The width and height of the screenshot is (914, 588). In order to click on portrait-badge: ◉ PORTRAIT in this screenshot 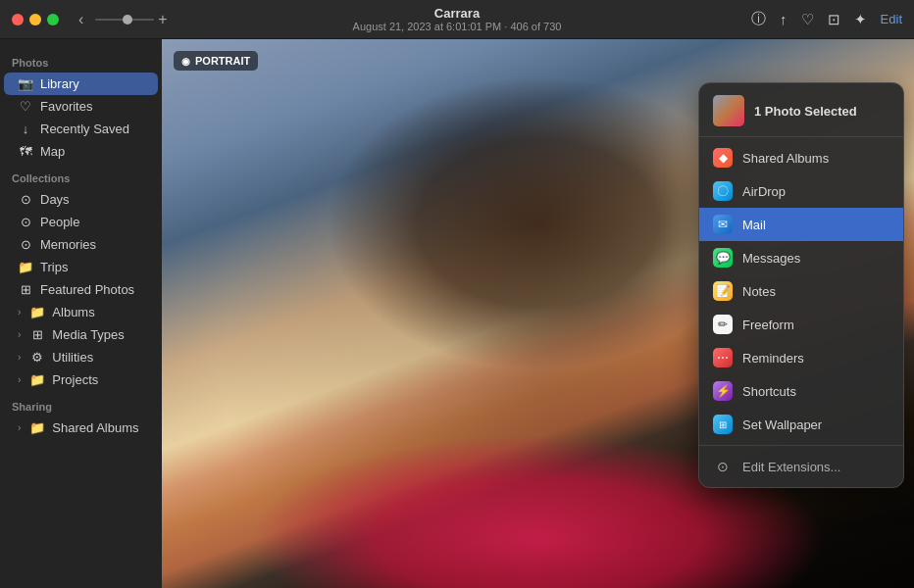, I will do `click(216, 61)`.